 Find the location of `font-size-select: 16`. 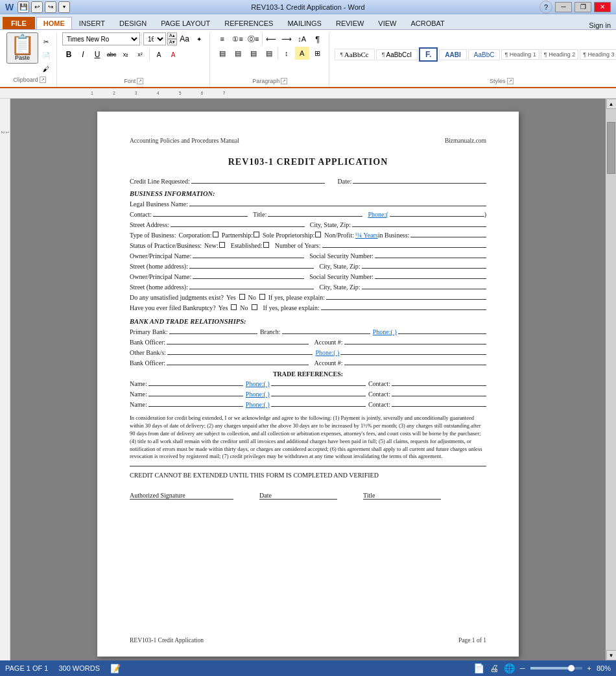

font-size-select: 16 is located at coordinates (154, 39).